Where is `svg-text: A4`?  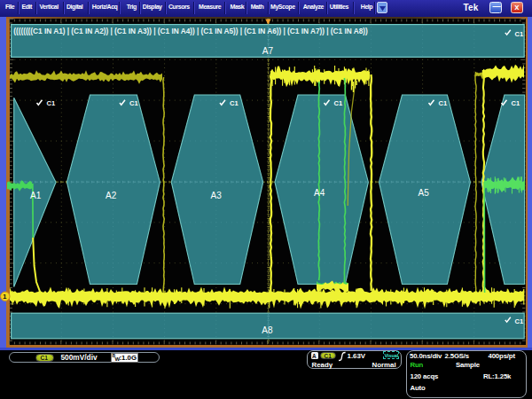
svg-text: A4 is located at coordinates (319, 193).